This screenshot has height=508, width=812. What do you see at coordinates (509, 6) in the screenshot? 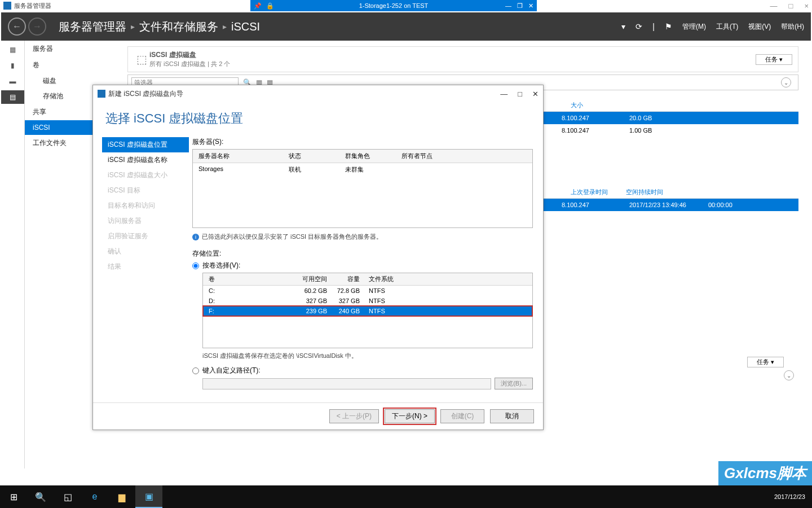
I see `remote-minimize: —` at bounding box center [509, 6].